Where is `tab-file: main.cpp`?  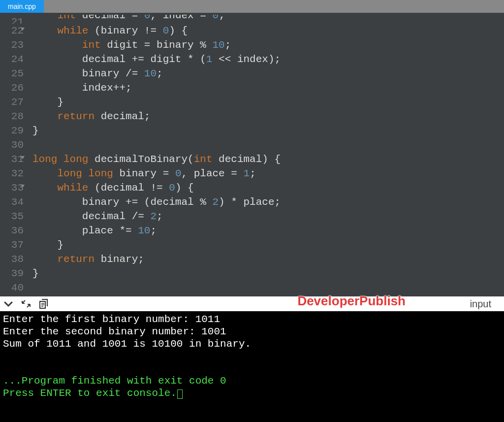 tab-file: main.cpp is located at coordinates (22, 6).